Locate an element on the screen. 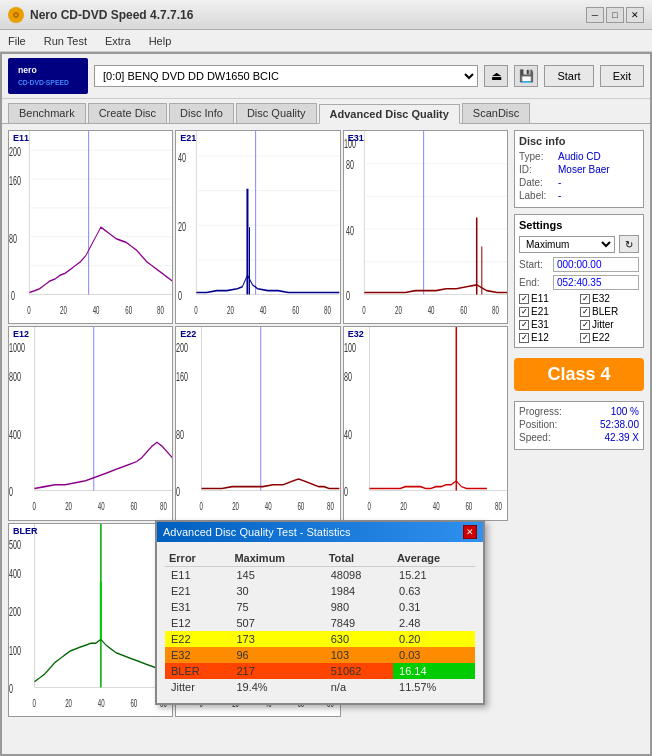 This screenshot has height=756, width=652. start-button: Start is located at coordinates (568, 76).